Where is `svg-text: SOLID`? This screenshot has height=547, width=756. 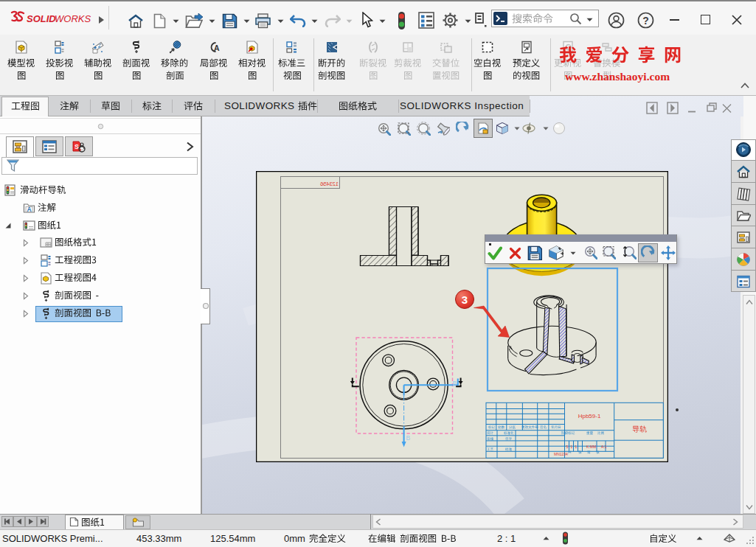 svg-text: SOLID is located at coordinates (41, 19).